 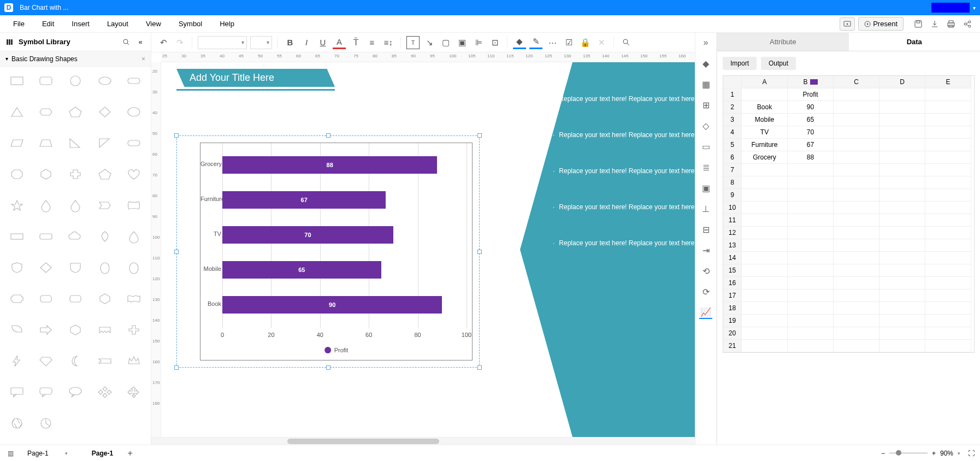 I want to click on expand-panel-icon: », so click(x=706, y=43).